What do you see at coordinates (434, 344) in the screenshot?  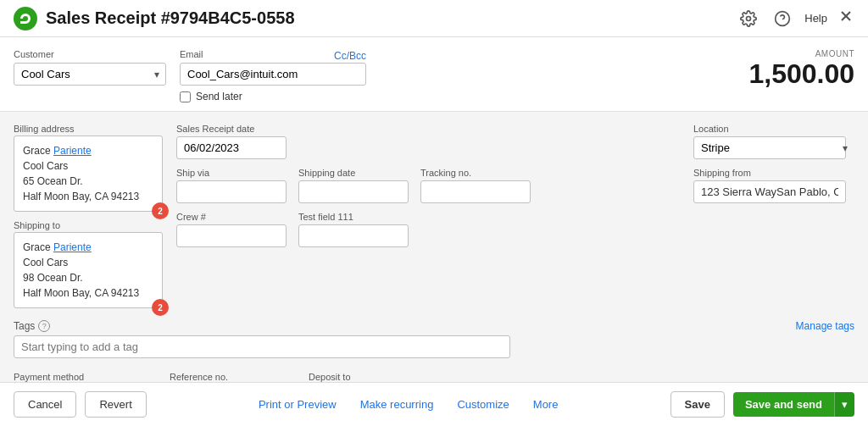 I see `tags-section: Tags ? Manage tags` at bounding box center [434, 344].